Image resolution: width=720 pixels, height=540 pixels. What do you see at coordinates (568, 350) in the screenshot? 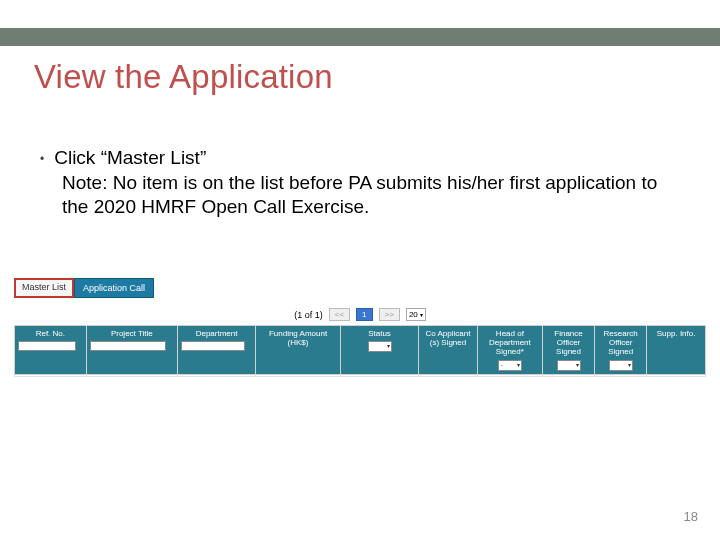
I see `col-header-finance: Finance Officer Signed ▾` at bounding box center [568, 350].